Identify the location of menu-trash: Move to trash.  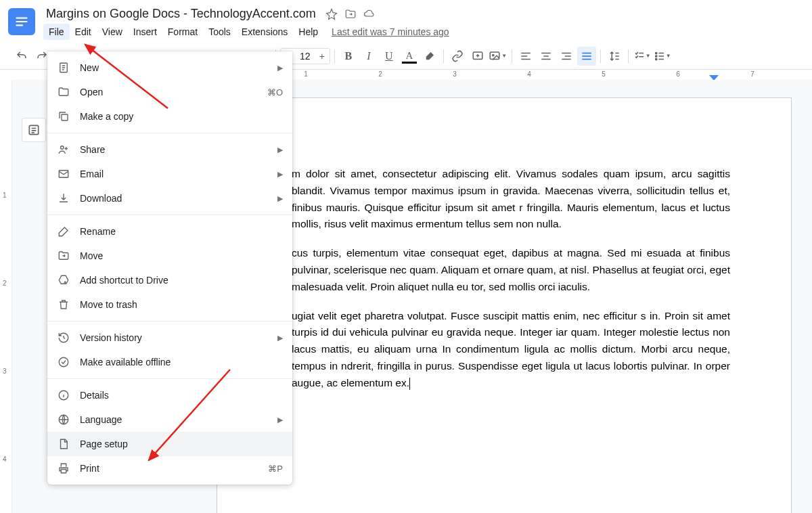
(170, 305).